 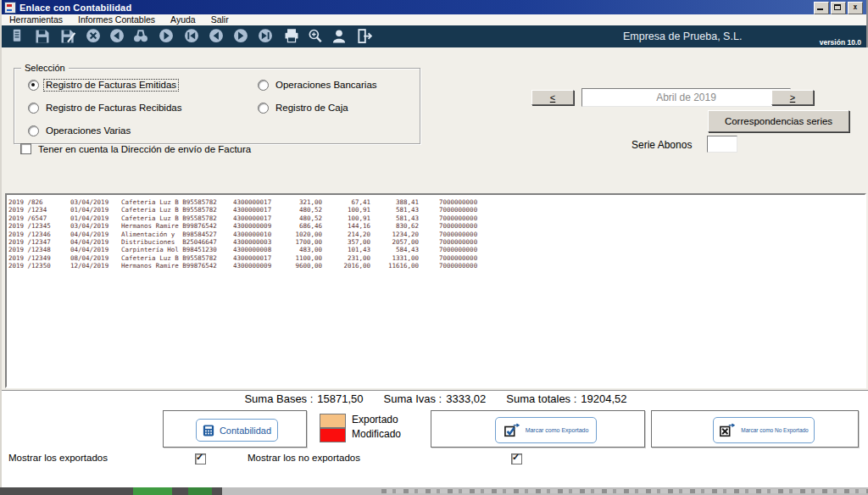 What do you see at coordinates (220, 20) in the screenshot?
I see `menu-salir: Salir` at bounding box center [220, 20].